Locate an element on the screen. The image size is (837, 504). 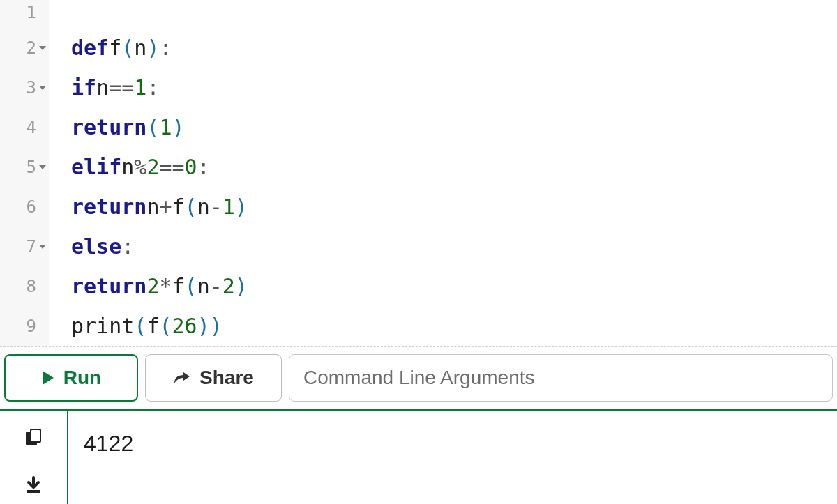
code-line: return n + f(n-1) is located at coordinates (454, 206).